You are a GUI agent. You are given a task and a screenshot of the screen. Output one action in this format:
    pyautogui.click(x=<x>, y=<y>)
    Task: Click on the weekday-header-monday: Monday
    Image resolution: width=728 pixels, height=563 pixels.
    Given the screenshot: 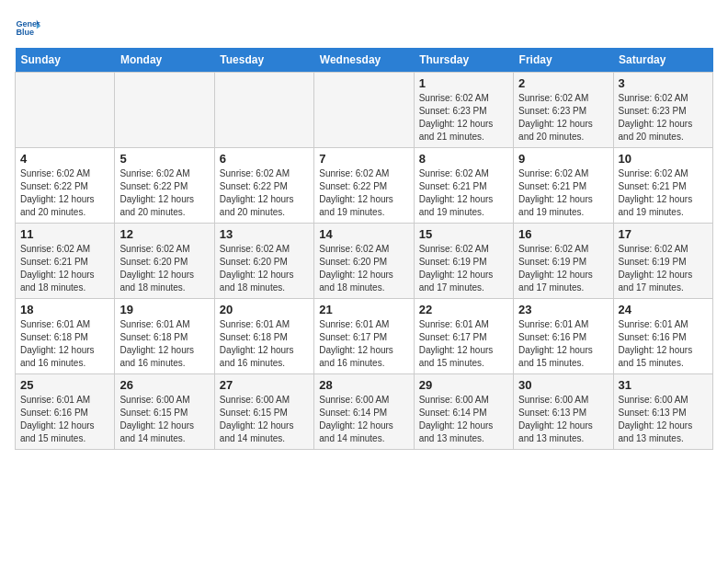 What is the action you would take?
    pyautogui.click(x=165, y=61)
    